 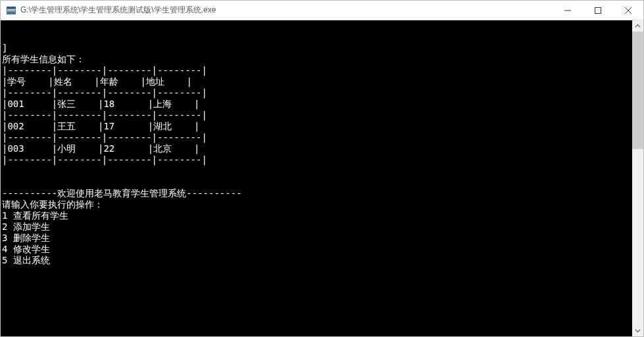 What do you see at coordinates (322, 11) in the screenshot?
I see `titlebar: G:\学生管理系统\学生管理系统测试版\学生管理系统.exe` at bounding box center [322, 11].